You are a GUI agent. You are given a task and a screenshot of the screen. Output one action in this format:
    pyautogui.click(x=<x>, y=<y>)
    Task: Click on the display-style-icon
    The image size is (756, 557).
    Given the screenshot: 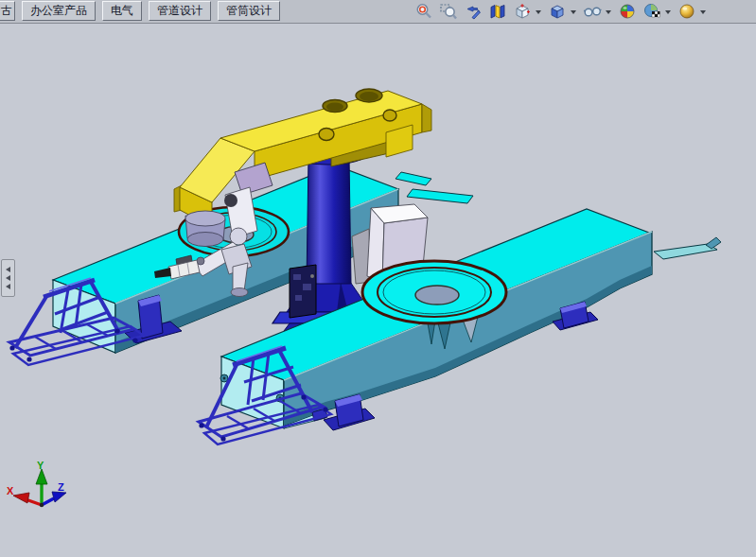 What is the action you would take?
    pyautogui.click(x=558, y=11)
    